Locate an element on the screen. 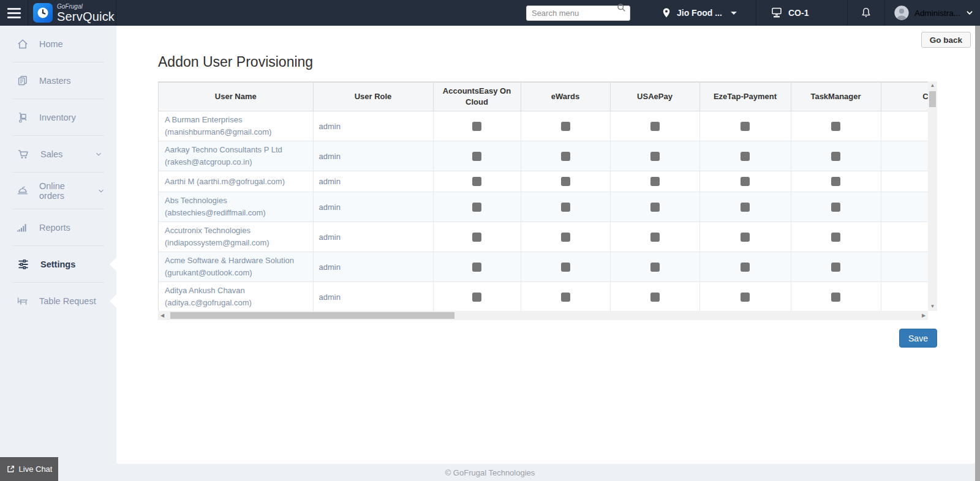  sales-cart-icon is located at coordinates (23, 154).